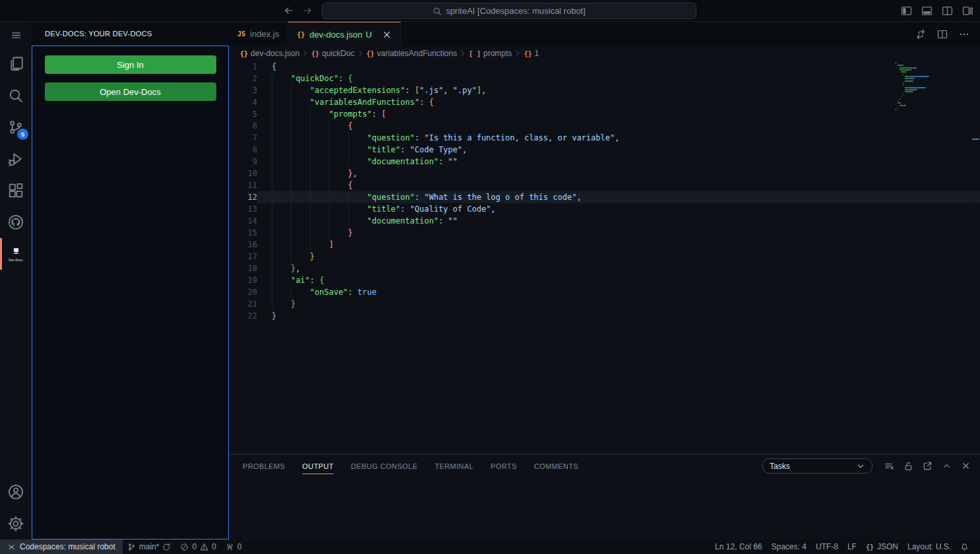 The height and width of the screenshot is (554, 980). Describe the element at coordinates (166, 547) in the screenshot. I see `sync-icon` at that location.